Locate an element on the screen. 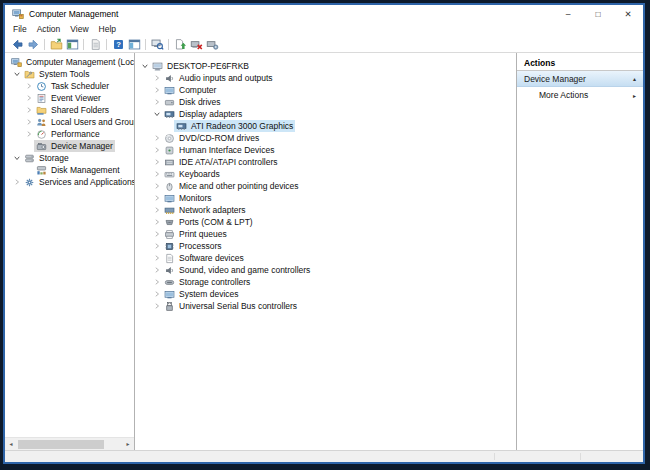  audio-icon is located at coordinates (170, 78).